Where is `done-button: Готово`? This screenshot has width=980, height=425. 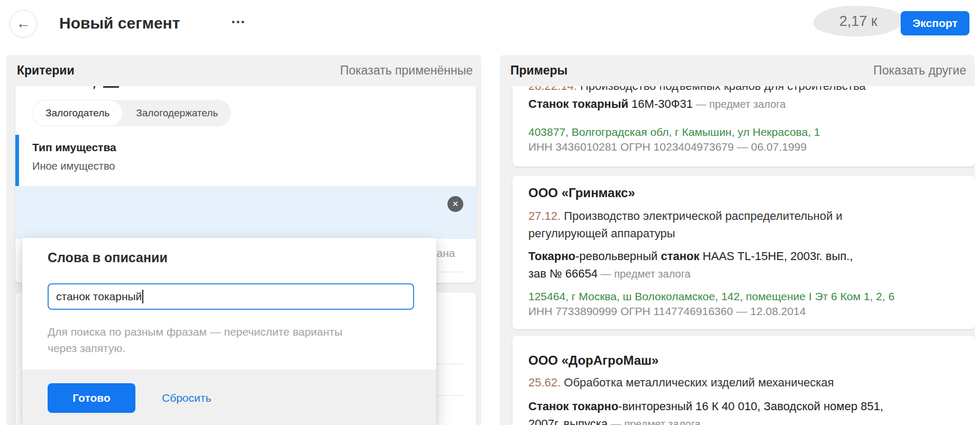
done-button: Готово is located at coordinates (91, 398).